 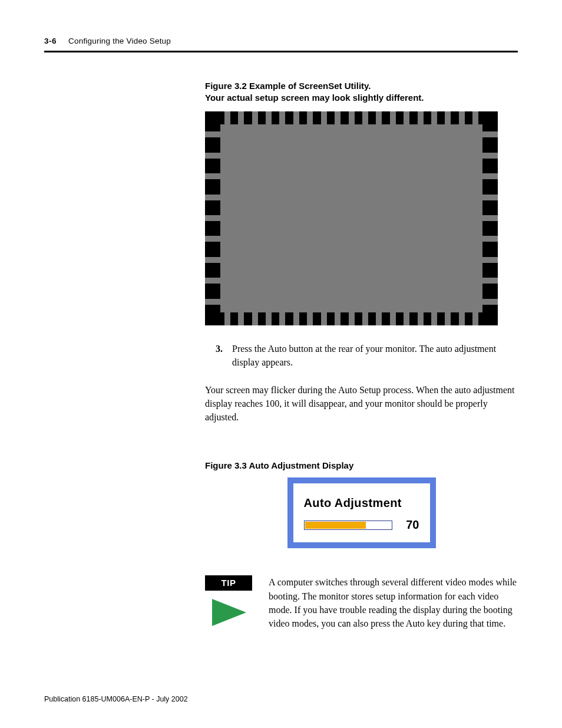 What do you see at coordinates (229, 583) in the screenshot?
I see `tip-badge: TIP` at bounding box center [229, 583].